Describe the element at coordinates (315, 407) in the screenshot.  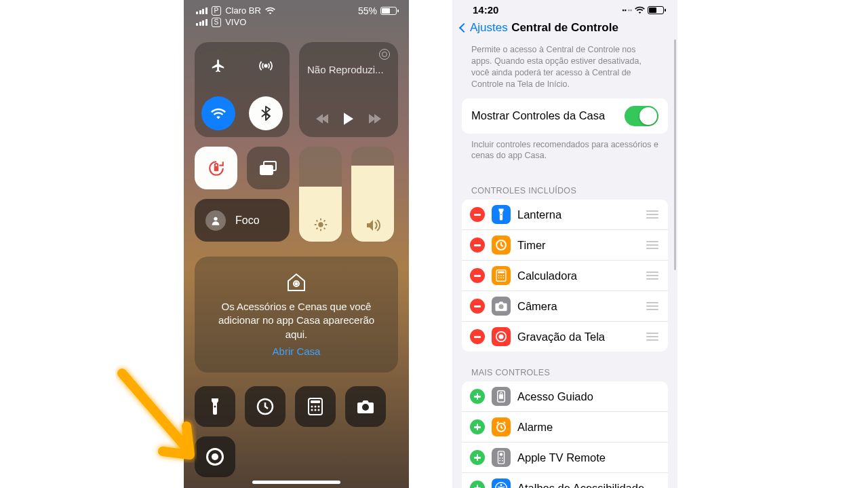
I see `calculator-button` at that location.